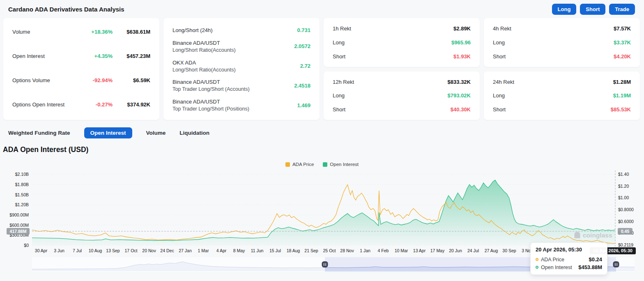 This screenshot has width=644, height=281. What do you see at coordinates (577, 235) in the screenshot?
I see `coinglass-ghost-icon` at bounding box center [577, 235].